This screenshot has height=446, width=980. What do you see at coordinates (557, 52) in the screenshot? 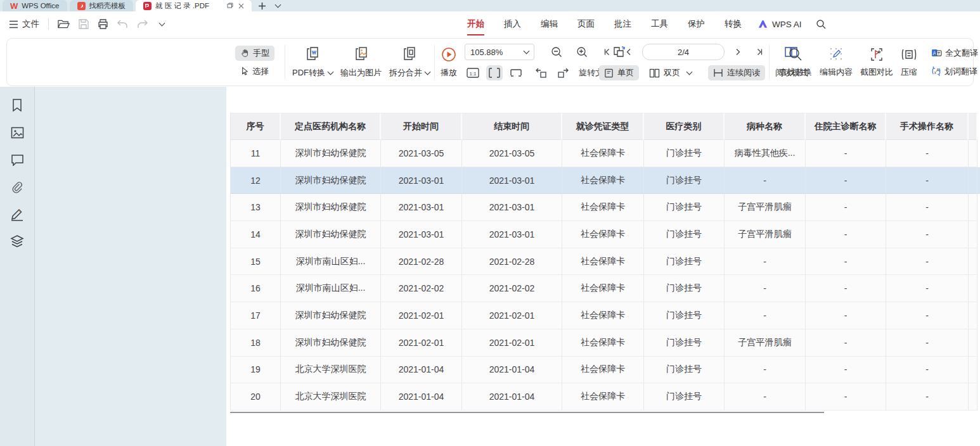
I see `zoom-out-button` at bounding box center [557, 52].